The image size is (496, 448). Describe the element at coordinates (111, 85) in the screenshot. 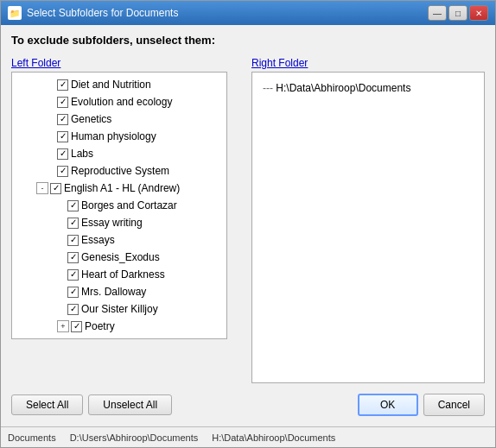

I see `item-label: Diet and Nutrition` at that location.